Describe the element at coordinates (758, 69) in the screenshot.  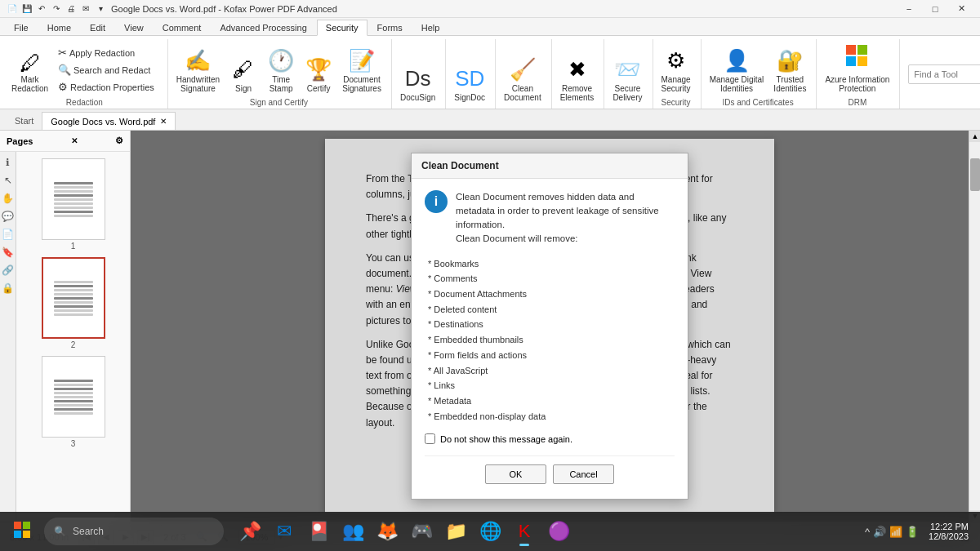
I see `digital-ids-content: 👤 Manage DigitalIdentities 🔐 TrustedIden…` at that location.